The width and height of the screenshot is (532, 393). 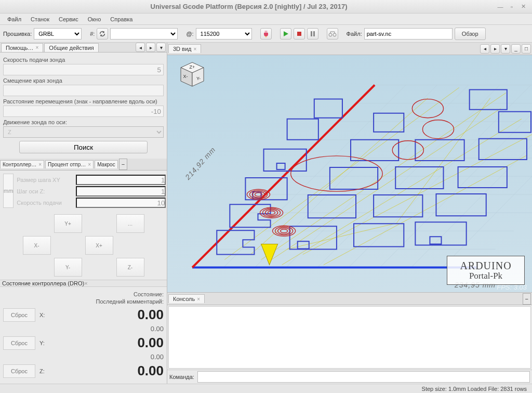 What do you see at coordinates (266, 19) in the screenshot?
I see `menu-bar: Файл Станок Сервис Окно Справка` at bounding box center [266, 19].